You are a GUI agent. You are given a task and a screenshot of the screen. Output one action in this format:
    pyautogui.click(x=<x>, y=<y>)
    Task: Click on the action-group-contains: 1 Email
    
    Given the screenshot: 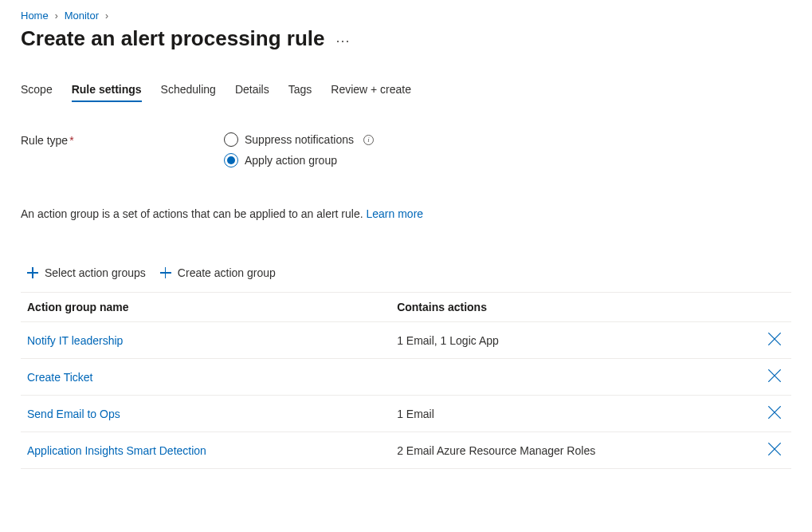 What is the action you would take?
    pyautogui.click(x=574, y=414)
    